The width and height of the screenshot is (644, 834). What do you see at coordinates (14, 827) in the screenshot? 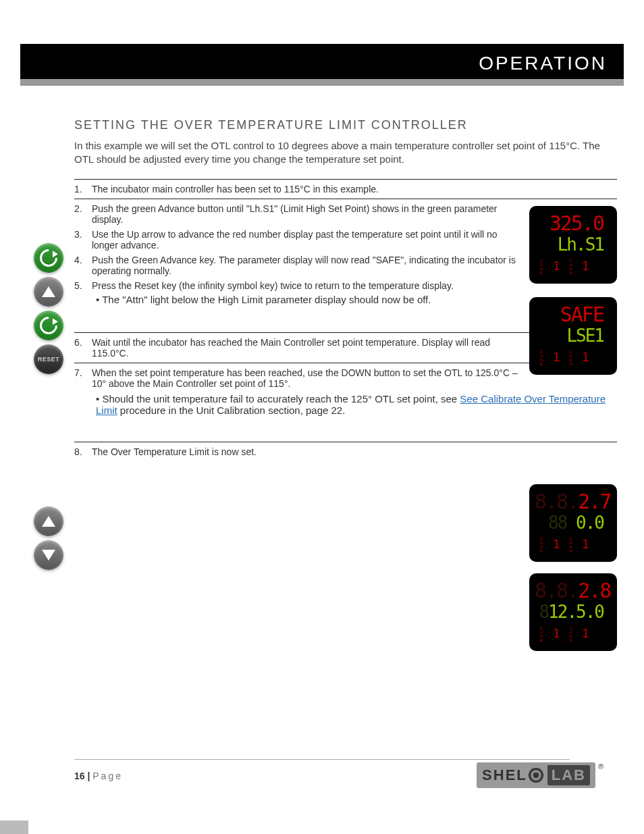
I see `bottom-margin-bar` at bounding box center [14, 827].